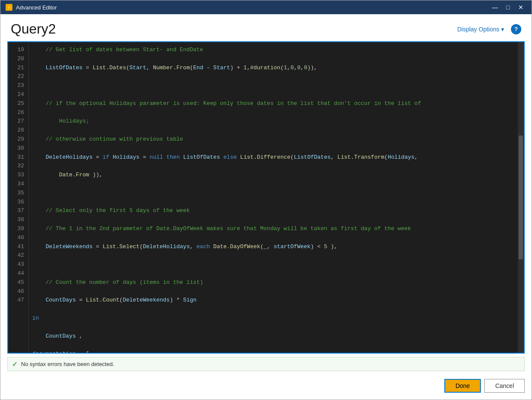 The height and width of the screenshot is (400, 532). What do you see at coordinates (504, 386) in the screenshot?
I see `cancel-button: Cancel` at bounding box center [504, 386].